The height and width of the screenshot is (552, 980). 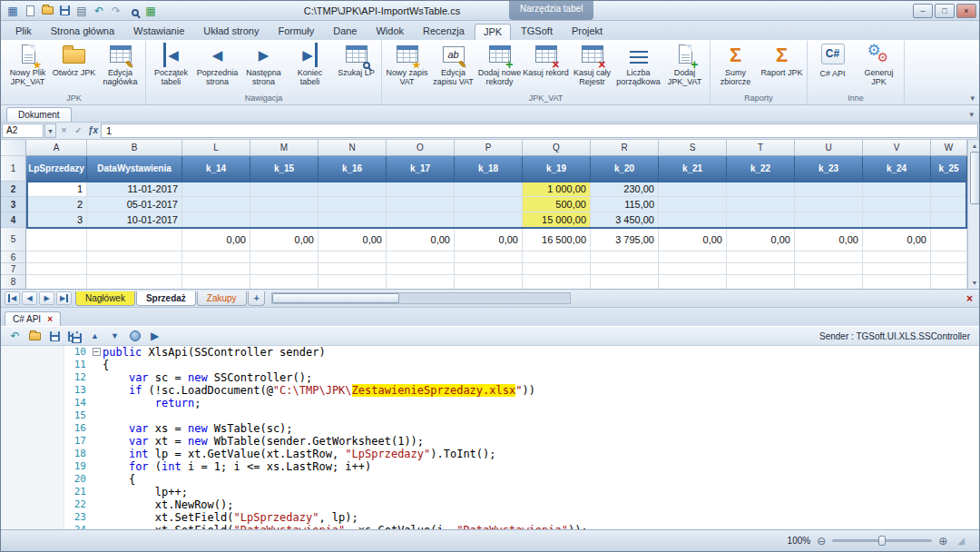 I want to click on chevron-down-icon: ▾, so click(x=971, y=114).